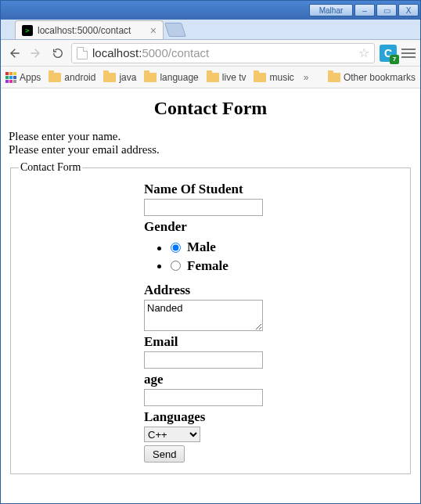 This screenshot has width=421, height=504. What do you see at coordinates (85, 31) in the screenshot?
I see `tab-title: localhost:5000/contact` at bounding box center [85, 31].